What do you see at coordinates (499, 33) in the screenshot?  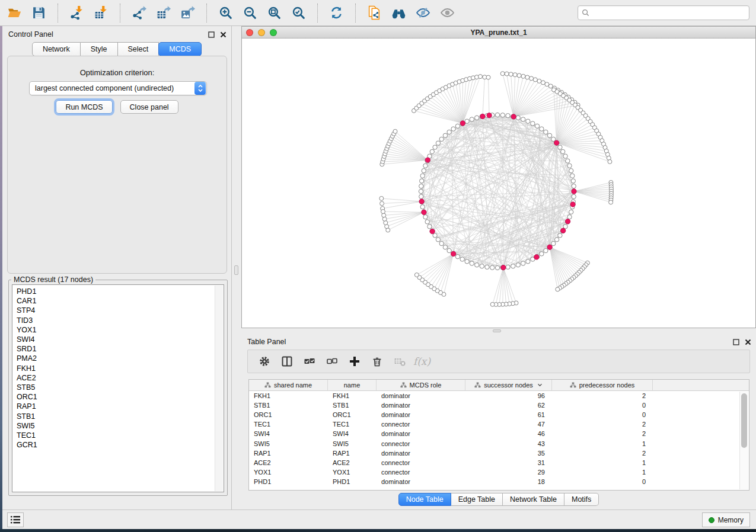 I see `network-window-titlebar: YPA_prune.txt_1` at bounding box center [499, 33].